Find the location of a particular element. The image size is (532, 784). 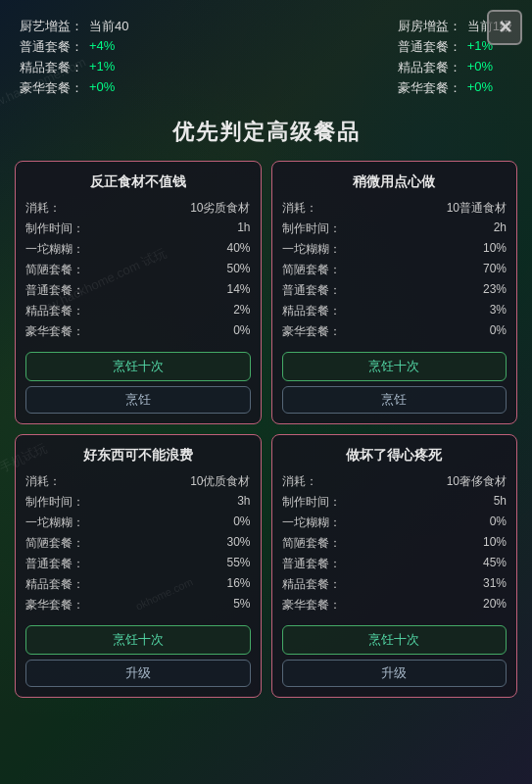

left-stat-row-2: 豪华套餐： +0% is located at coordinates (74, 88).